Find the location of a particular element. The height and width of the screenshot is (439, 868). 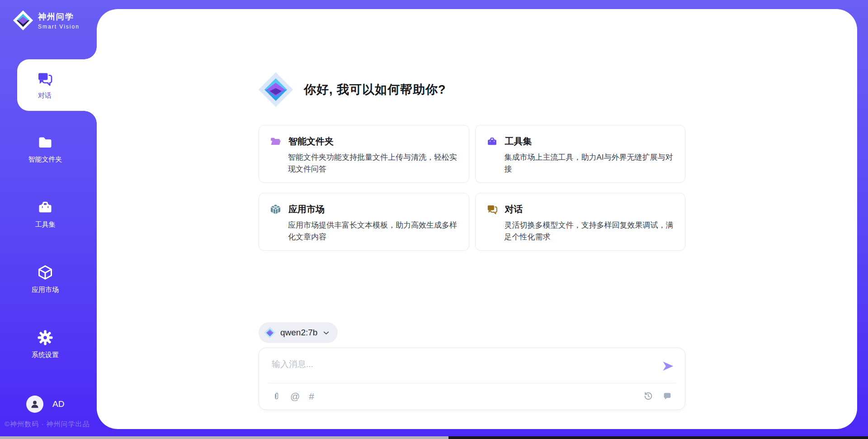

sidebar-item-app-market: 应用市场 is located at coordinates (45, 279).